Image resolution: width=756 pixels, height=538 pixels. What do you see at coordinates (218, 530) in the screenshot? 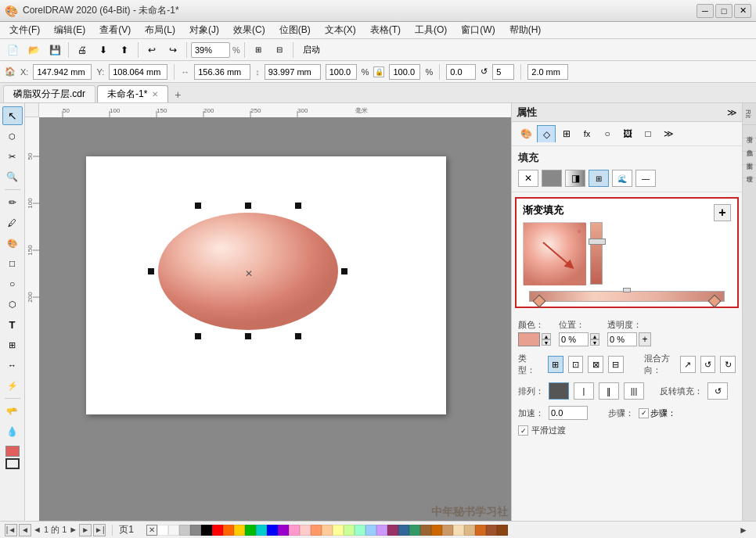
I see `palette-red` at bounding box center [218, 530].